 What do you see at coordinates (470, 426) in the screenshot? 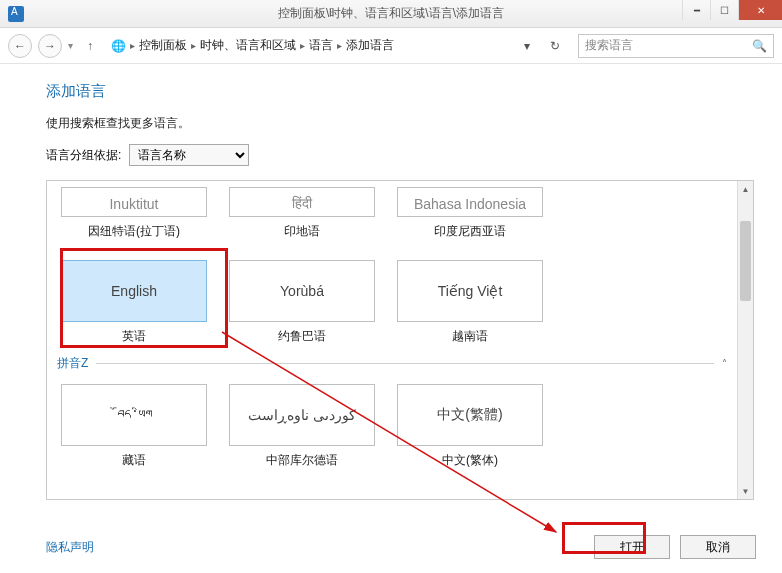
I see `lang-item-chinese-traditional: 中文(繁體) 中文(繁体)` at bounding box center [470, 426].